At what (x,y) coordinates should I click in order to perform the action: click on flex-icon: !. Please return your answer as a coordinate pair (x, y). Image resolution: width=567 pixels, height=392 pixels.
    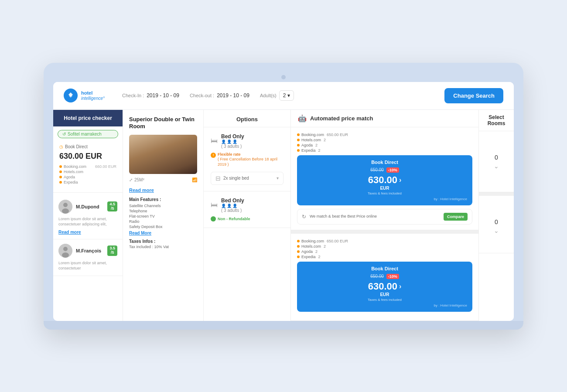
    Looking at the image, I should click on (213, 155).